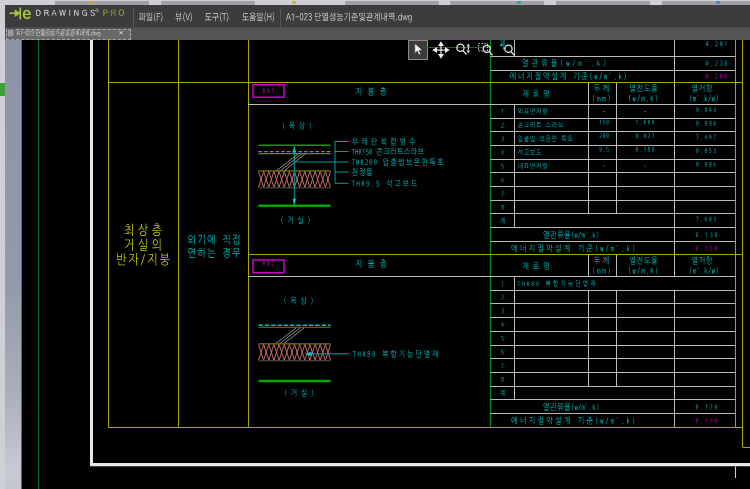 This screenshot has width=750, height=489. I want to click on toolbar-zoom-window-button, so click(497, 50).